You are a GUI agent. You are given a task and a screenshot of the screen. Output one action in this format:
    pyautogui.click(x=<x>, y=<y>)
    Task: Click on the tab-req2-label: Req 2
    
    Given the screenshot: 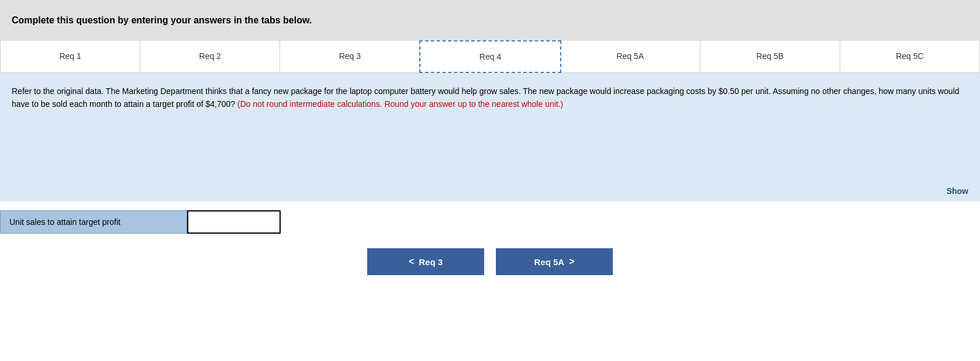 What is the action you would take?
    pyautogui.click(x=211, y=56)
    